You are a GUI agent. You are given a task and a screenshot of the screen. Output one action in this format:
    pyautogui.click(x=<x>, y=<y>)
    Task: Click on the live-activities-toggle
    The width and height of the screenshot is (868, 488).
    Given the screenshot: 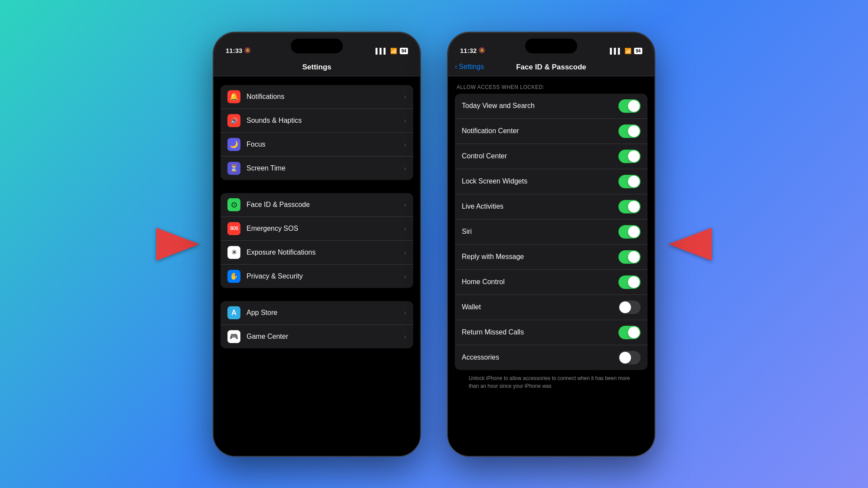 What is the action you would take?
    pyautogui.click(x=629, y=206)
    